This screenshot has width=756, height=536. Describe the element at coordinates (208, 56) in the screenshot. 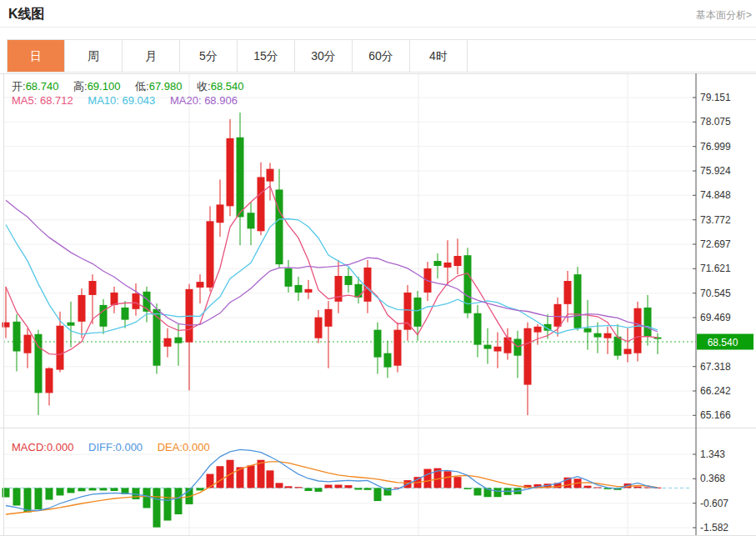

I see `tab-5min: 5分` at that location.